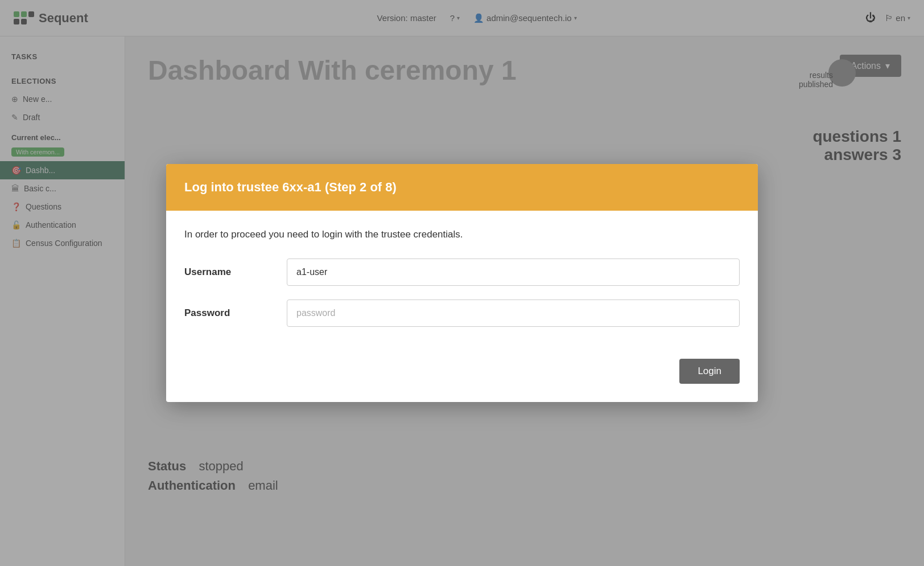 This screenshot has width=924, height=566. What do you see at coordinates (513, 313) in the screenshot?
I see `password-input` at bounding box center [513, 313].